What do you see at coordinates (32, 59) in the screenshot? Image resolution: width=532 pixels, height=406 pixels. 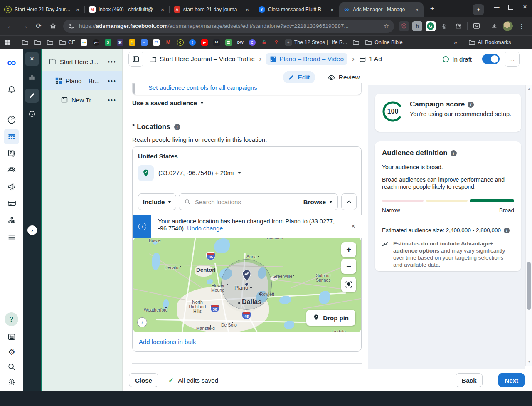 I see `close-editor-icon: ×` at bounding box center [32, 59].